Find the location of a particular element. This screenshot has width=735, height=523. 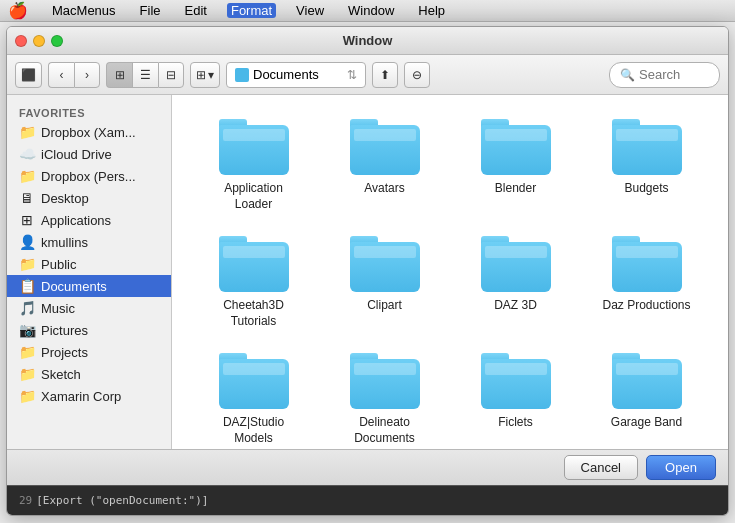

sidebar-item-music: 🎵 Music is located at coordinates (89, 308).